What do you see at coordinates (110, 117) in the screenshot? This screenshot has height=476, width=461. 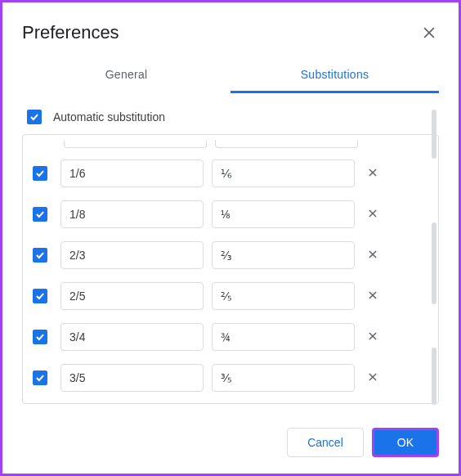 I see `auto-substitution-label: Automatic substitution` at bounding box center [110, 117].